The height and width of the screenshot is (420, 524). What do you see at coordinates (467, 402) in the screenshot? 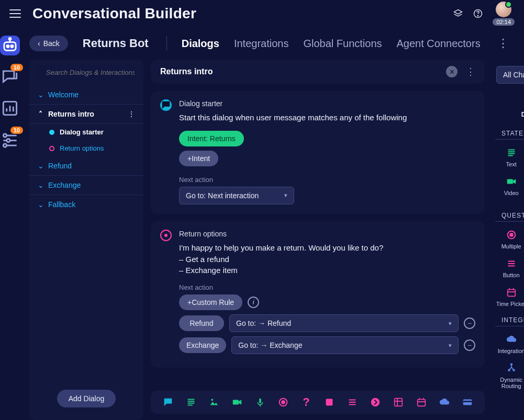
I see `apple-pay-icon` at bounding box center [467, 402].